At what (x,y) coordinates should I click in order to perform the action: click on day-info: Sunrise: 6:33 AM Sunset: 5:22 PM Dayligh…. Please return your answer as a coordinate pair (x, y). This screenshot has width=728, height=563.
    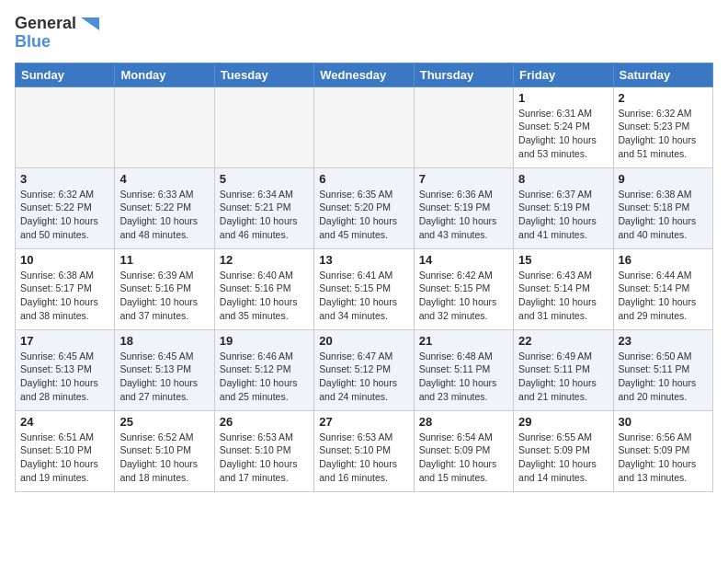
    Looking at the image, I should click on (164, 215).